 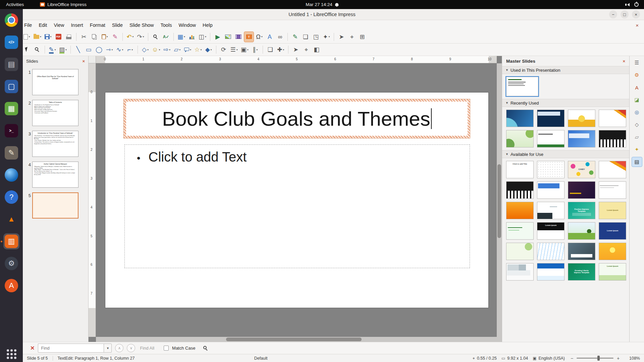 What do you see at coordinates (551, 139) in the screenshot?
I see `master-template-green-report` at bounding box center [551, 139].